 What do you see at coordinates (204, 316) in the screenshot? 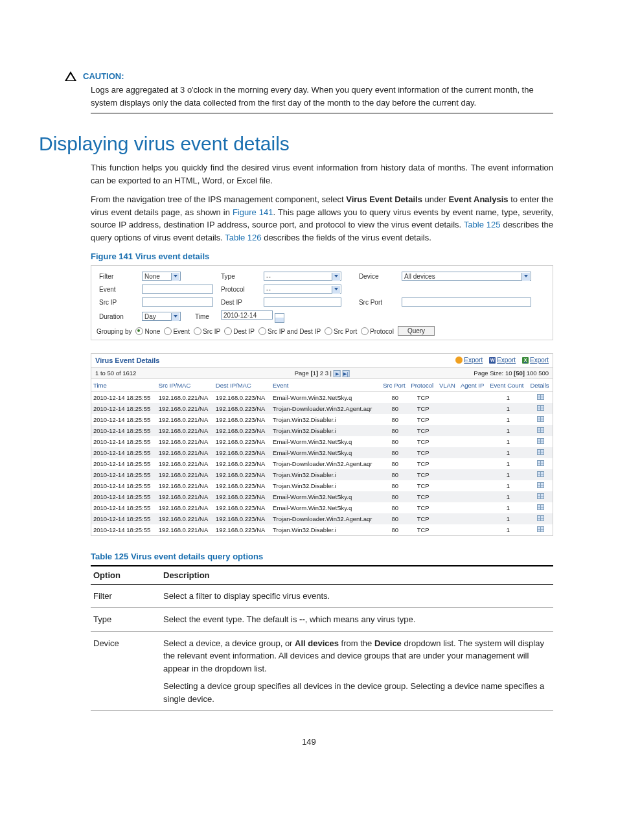
I see `filter-label-time: Time` at bounding box center [204, 316].